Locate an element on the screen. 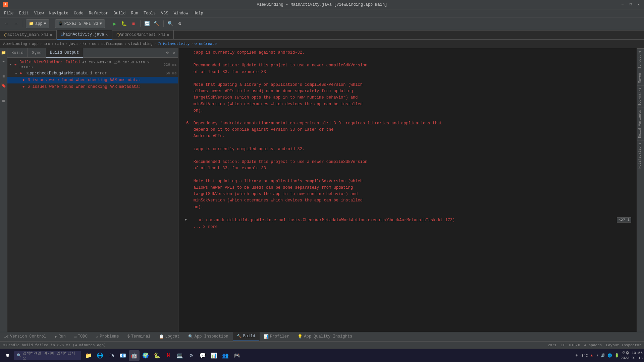 The image size is (644, 362). tab-todo: ☑ TODO is located at coordinates (81, 337).